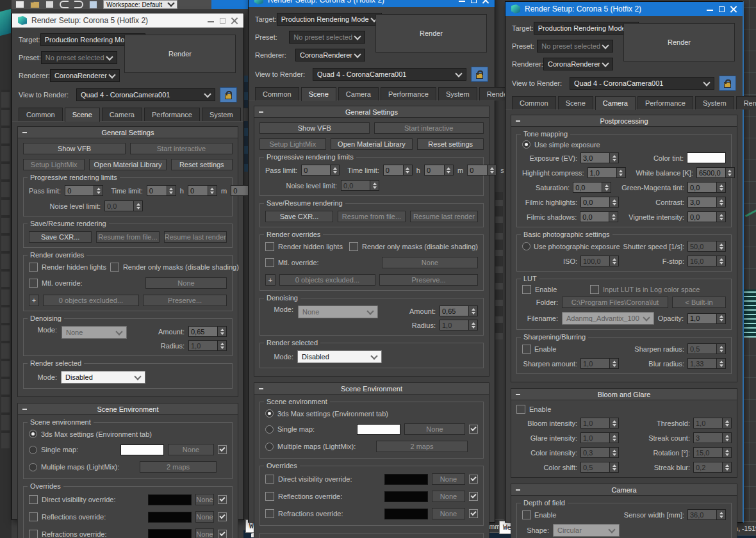 The image size is (756, 538). What do you see at coordinates (35, 5) in the screenshot?
I see `open-file-icon` at bounding box center [35, 5].